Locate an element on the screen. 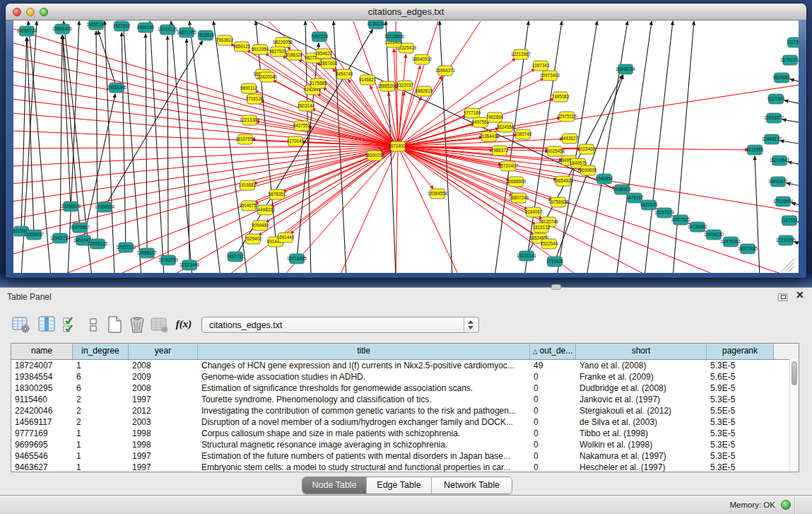  select-columns-icon is located at coordinates (47, 325).